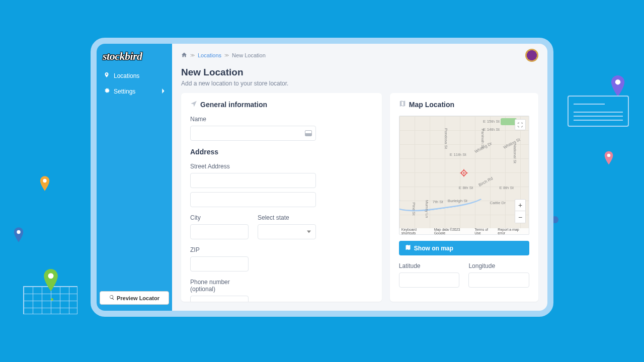 The height and width of the screenshot is (362, 644). What do you see at coordinates (107, 75) in the screenshot?
I see `pin-icon` at bounding box center [107, 75].